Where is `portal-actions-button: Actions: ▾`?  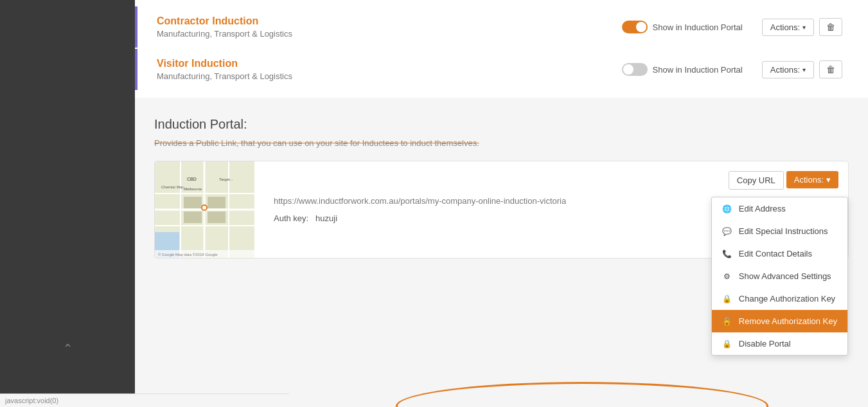 portal-actions-button: Actions: ▾ is located at coordinates (812, 180).